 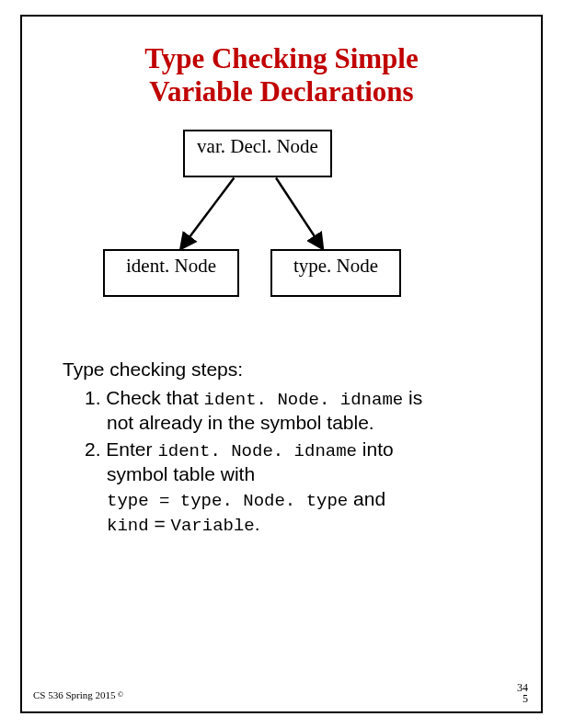 I want to click on step2-prefix: 2. Enter, so click(x=121, y=449).